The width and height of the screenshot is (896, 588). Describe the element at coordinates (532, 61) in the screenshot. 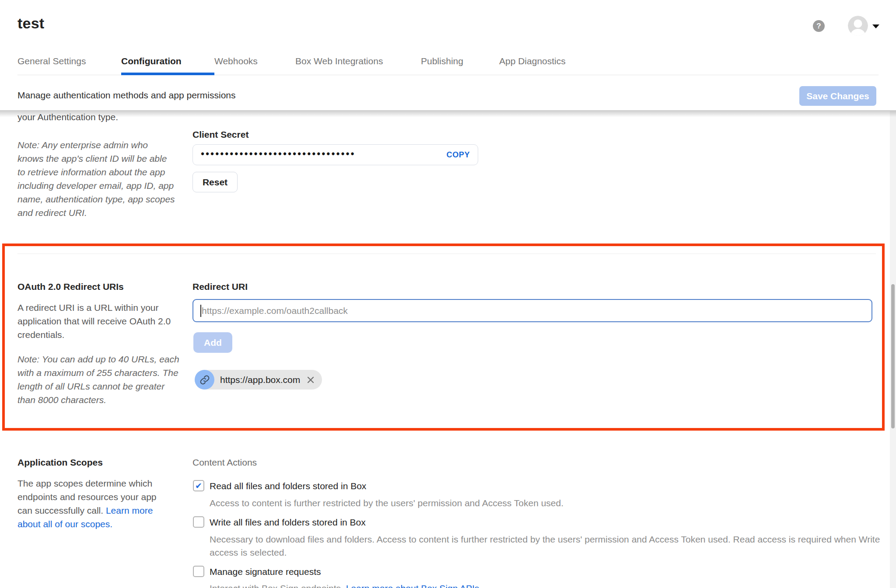

I see `tab-app-diagnostics: App Diagnostics` at that location.